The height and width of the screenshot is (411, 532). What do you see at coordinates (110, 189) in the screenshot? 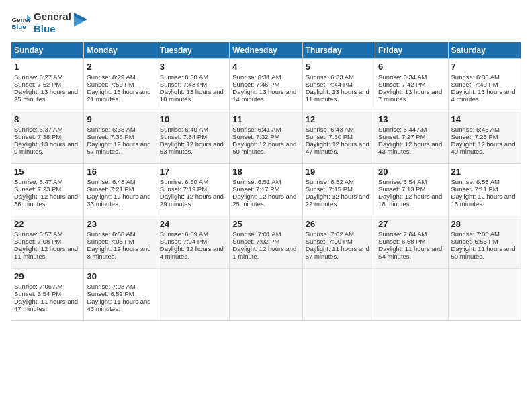
I see `sunset-label: Sunset: 7:21 PM` at bounding box center [110, 189].